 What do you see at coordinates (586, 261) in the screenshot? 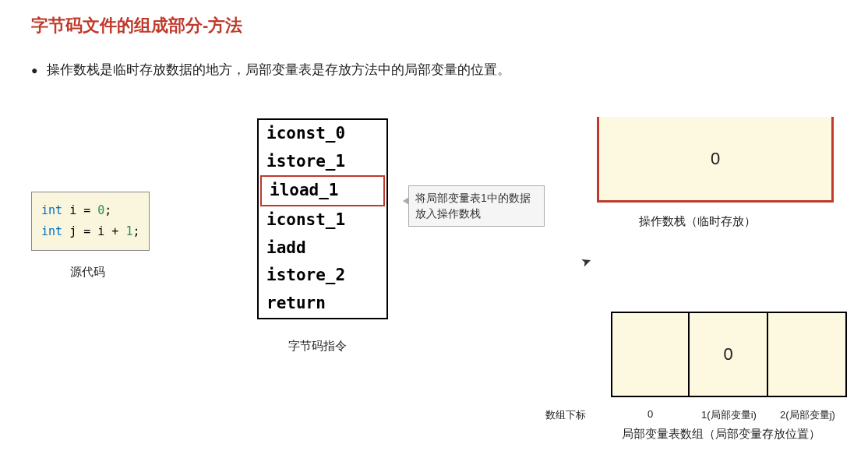
I see `cursor-icon: ➤` at bounding box center [586, 261].